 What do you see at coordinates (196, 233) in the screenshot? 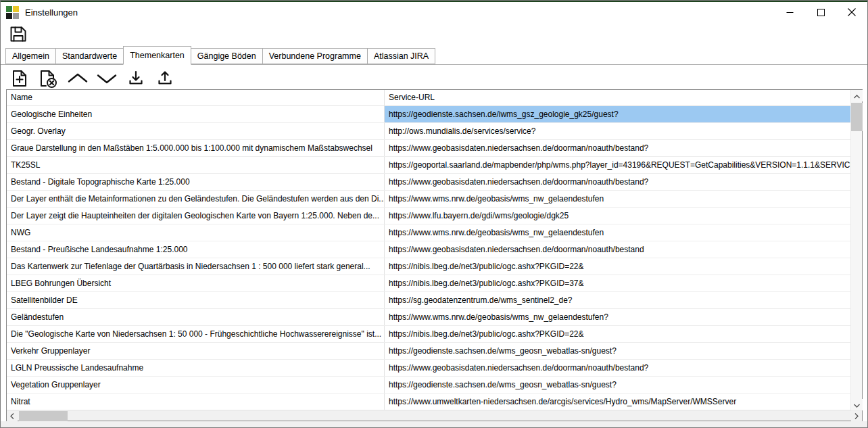
I see `name-cell: NWG` at bounding box center [196, 233].